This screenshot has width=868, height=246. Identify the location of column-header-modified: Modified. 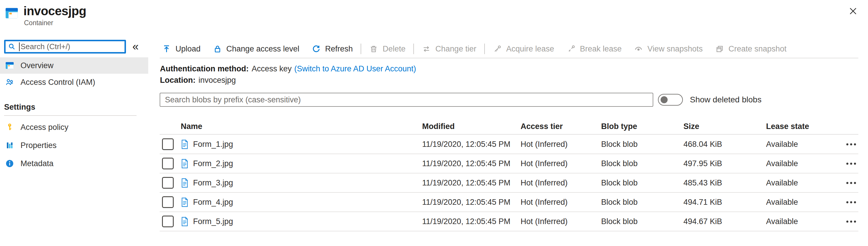
(471, 127).